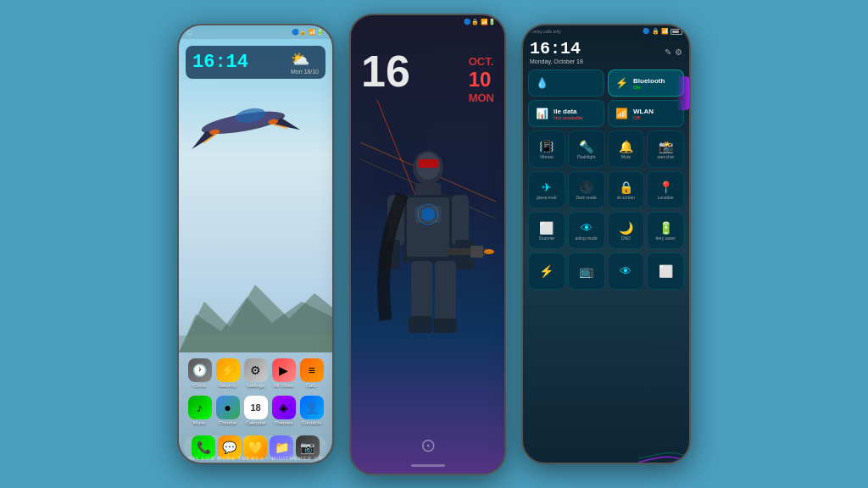 This screenshot has width=868, height=488. I want to click on mivideo-icon: ▶, so click(284, 370).